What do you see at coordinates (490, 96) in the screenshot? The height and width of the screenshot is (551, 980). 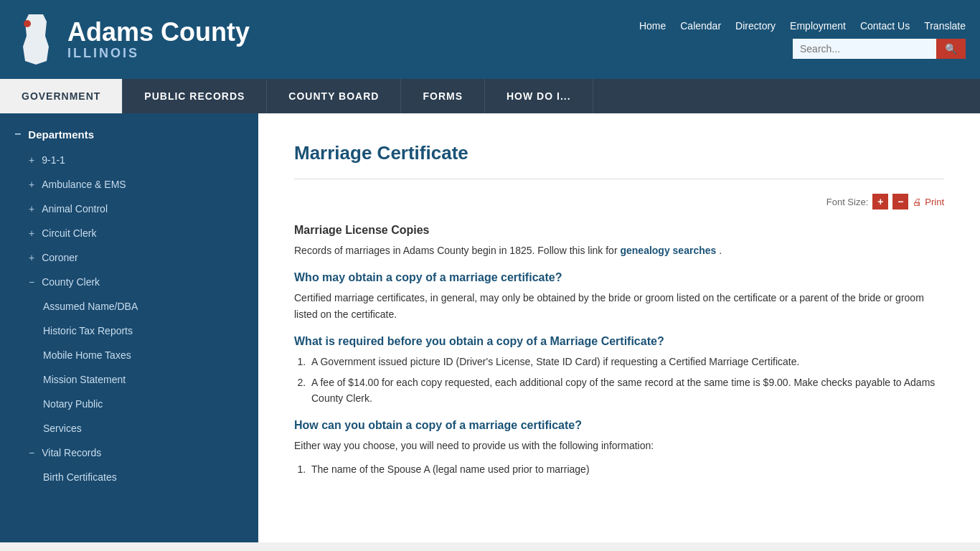 I see `main-nav: GOVERNMENT PUBLIC RECORDS COUNTY BOARD F…` at bounding box center [490, 96].